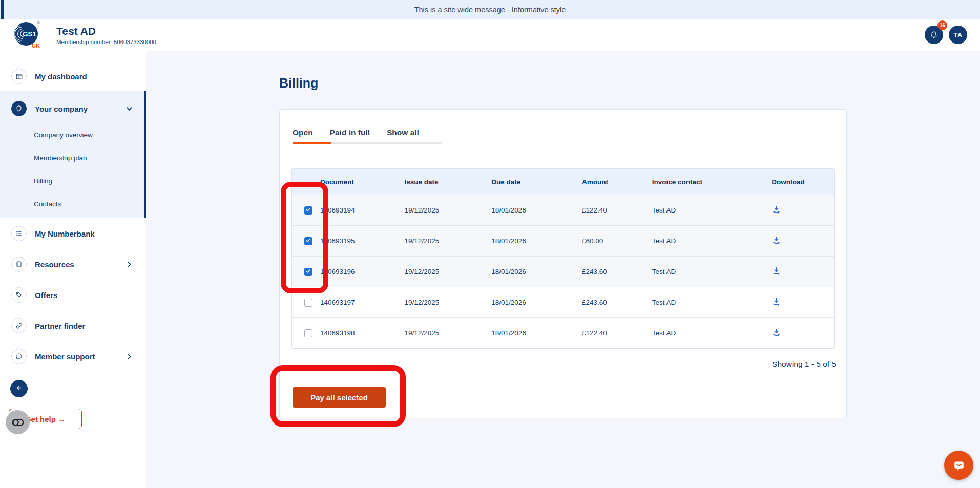  Describe the element at coordinates (73, 135) in the screenshot. I see `sidebar-subitem-company-overview: Company overview` at that location.